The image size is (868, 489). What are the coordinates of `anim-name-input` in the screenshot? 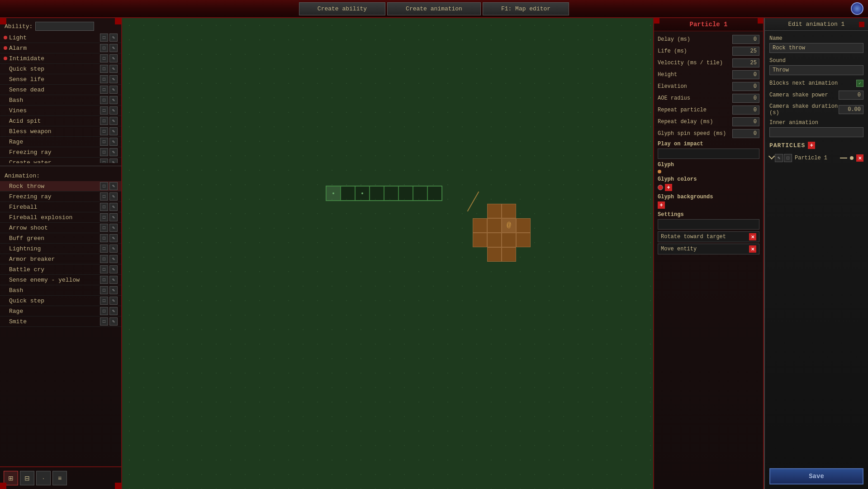 It's located at (816, 48).